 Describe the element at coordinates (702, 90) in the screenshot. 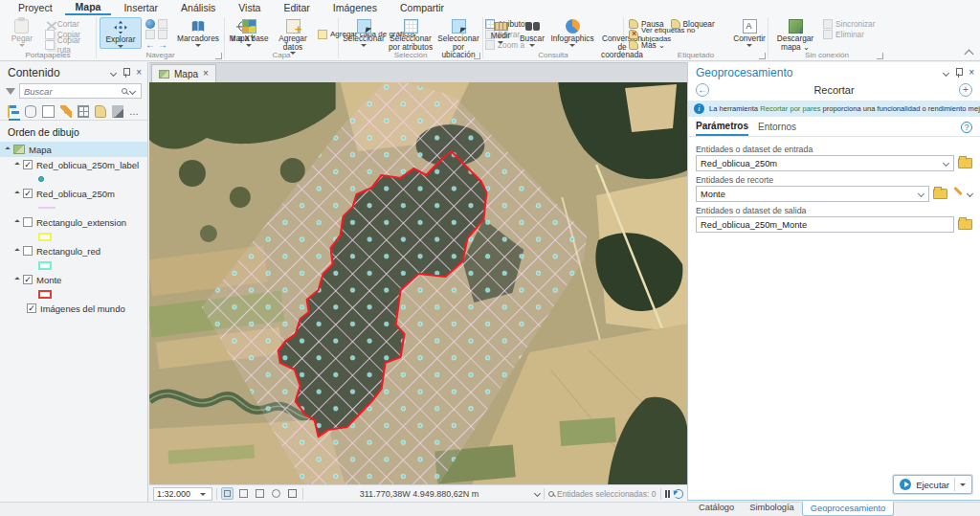

I see `back-button: ←` at that location.